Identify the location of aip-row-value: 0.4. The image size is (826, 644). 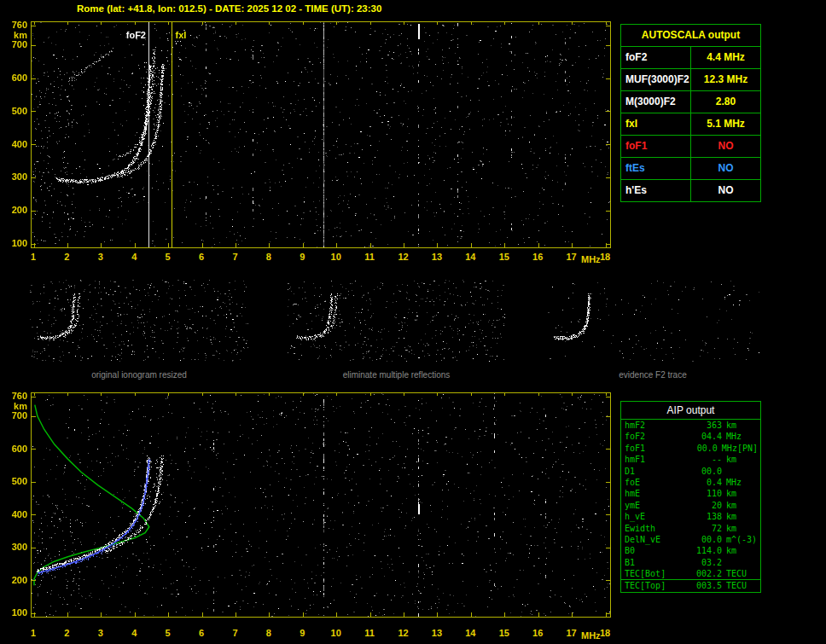
(700, 483).